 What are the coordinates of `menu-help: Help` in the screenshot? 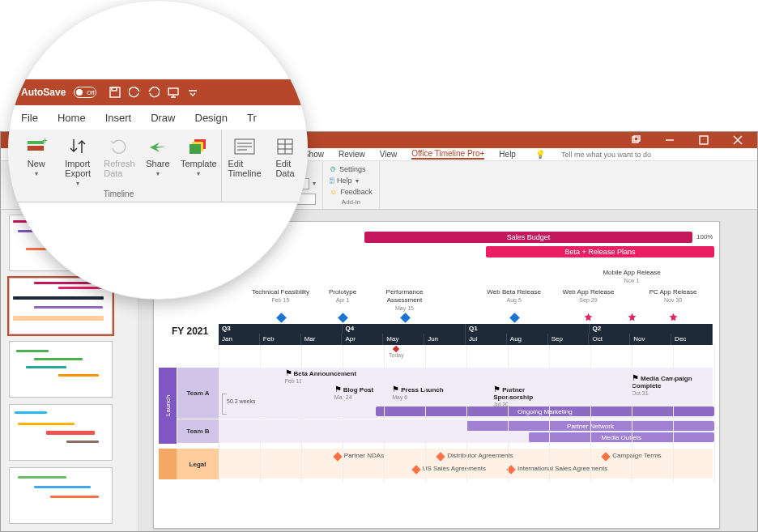 It's located at (507, 154).